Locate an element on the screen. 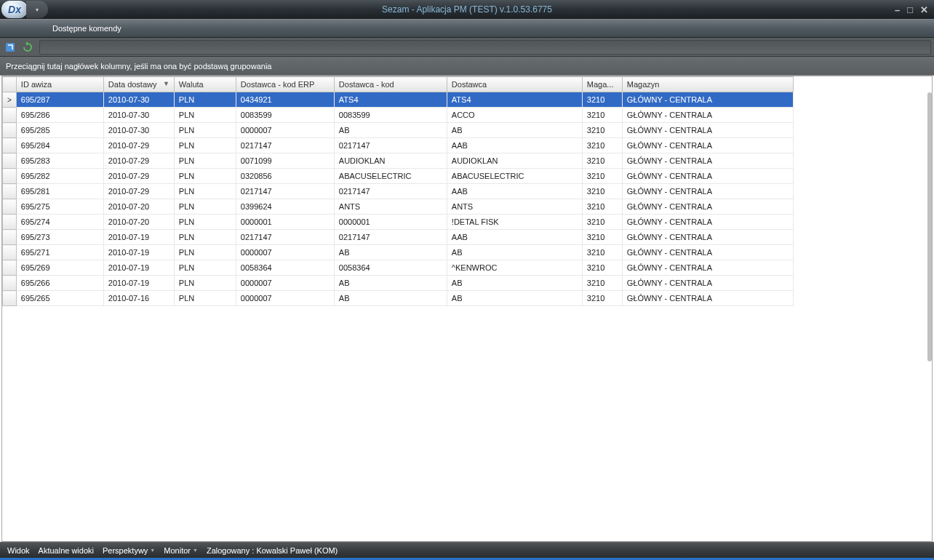  table-row: 695/2662010-07-19PLN0000007ABAB3210GŁÓWN… is located at coordinates (399, 284).